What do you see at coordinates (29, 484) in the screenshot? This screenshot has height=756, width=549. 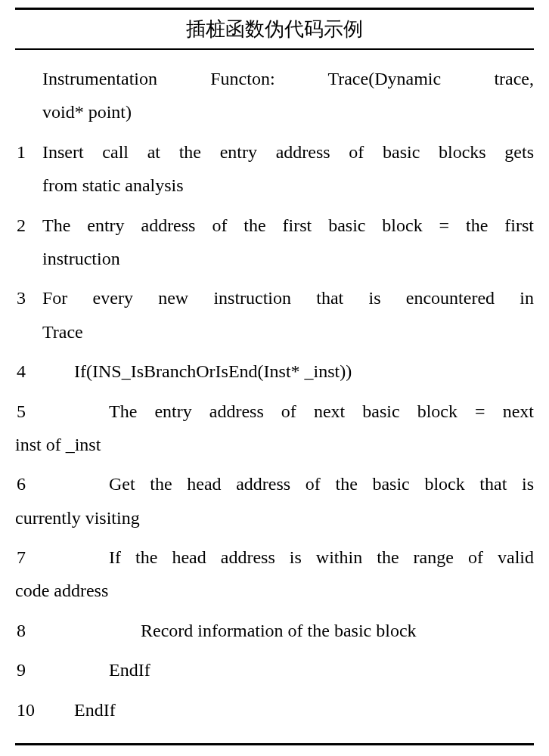 I see `line-number: 6` at bounding box center [29, 484].